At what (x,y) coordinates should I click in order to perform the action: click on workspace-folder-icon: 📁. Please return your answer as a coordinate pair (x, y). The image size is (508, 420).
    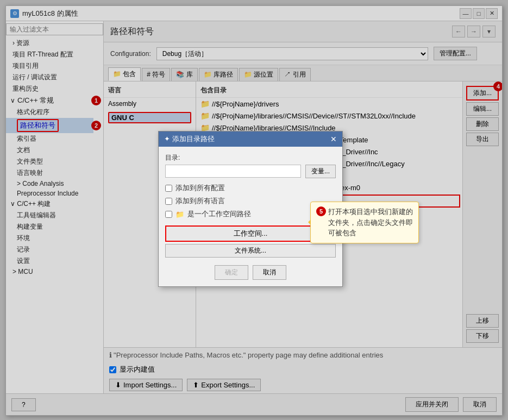
    Looking at the image, I should click on (180, 214).